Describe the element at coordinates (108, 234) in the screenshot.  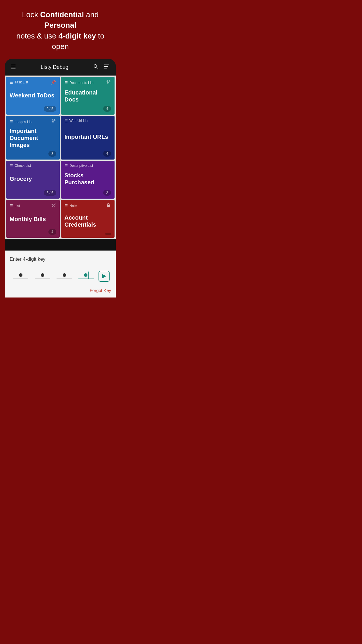
I see `card-badge` at that location.